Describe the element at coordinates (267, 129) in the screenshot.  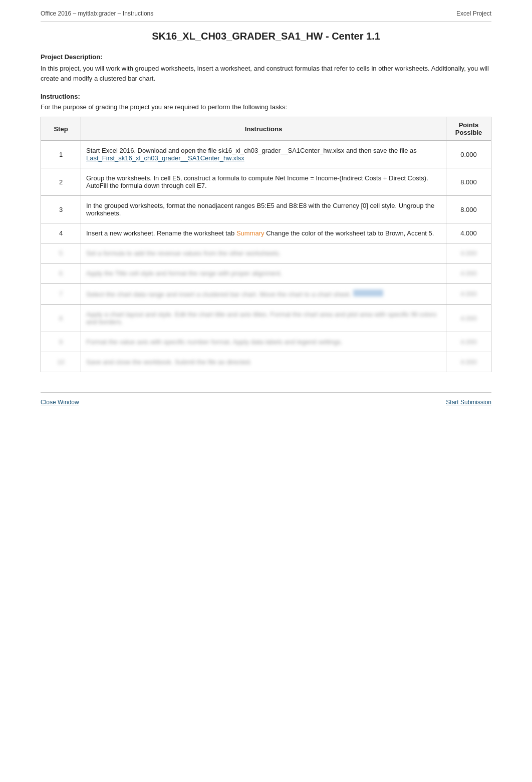
I see `table-header-row: Step Instructions Points Possible` at that location.